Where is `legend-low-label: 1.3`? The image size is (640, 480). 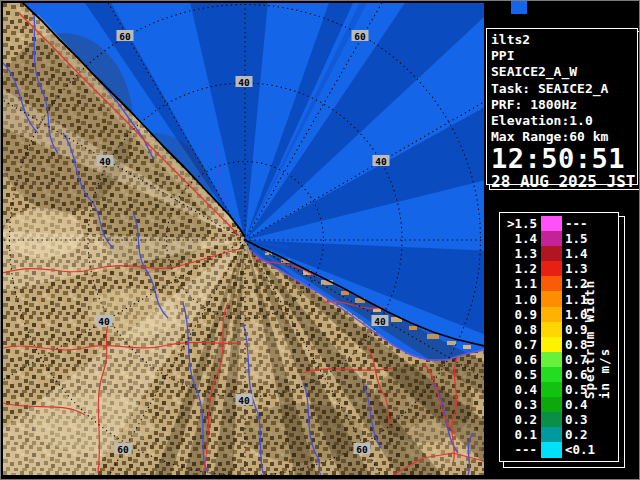
legend-low-label: 1.3 is located at coordinates (518, 254).